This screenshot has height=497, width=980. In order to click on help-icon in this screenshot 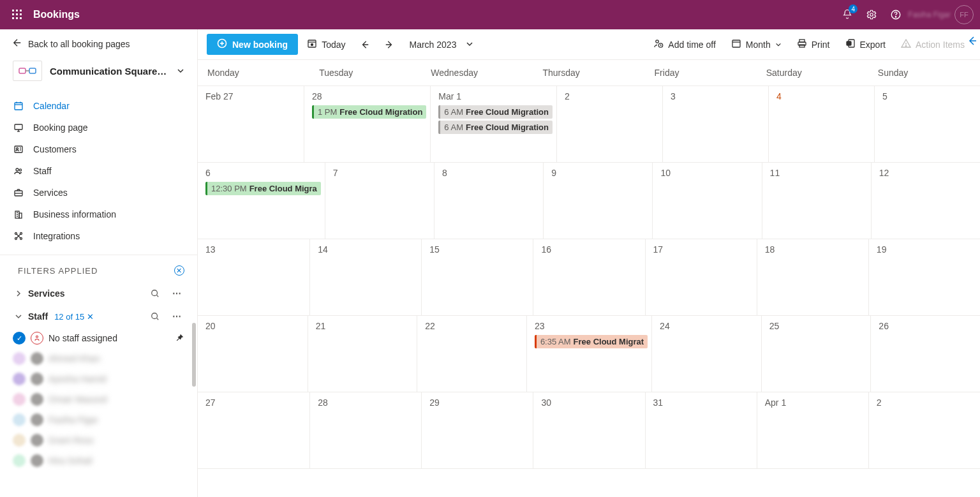, I will do `click(896, 15)`.